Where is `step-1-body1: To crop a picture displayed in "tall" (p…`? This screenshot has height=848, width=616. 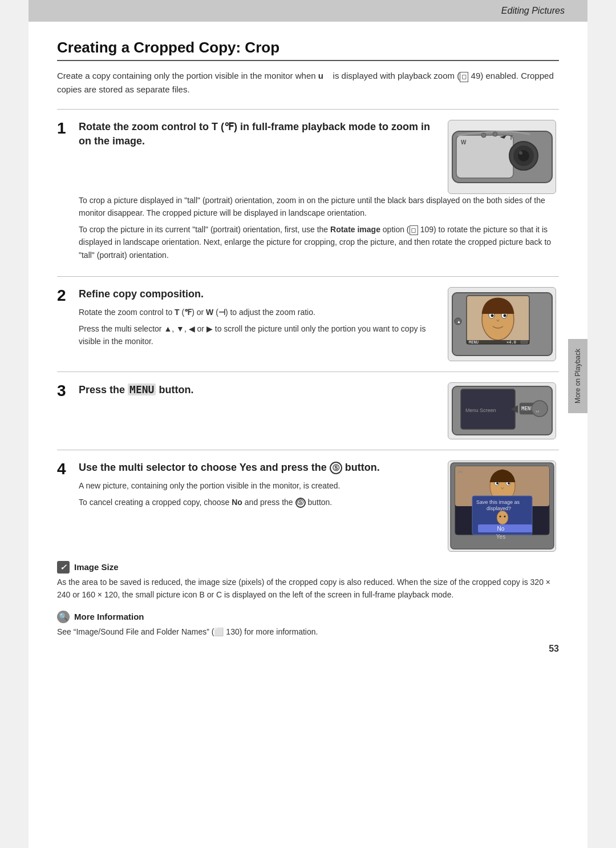
step-1-body1: To crop a picture displayed in "tall" (p… is located at coordinates (319, 228).